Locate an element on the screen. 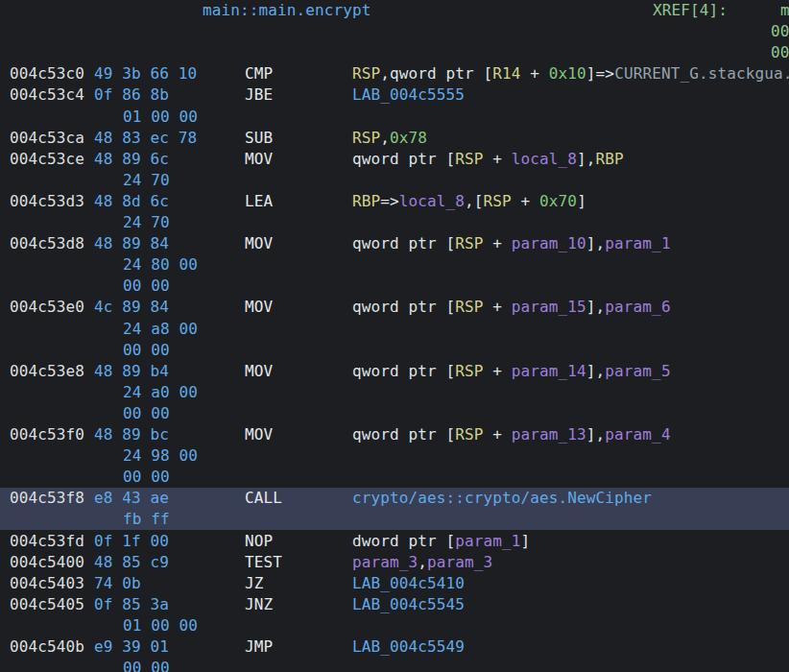  operands: RSP,0x78 is located at coordinates (390, 138).